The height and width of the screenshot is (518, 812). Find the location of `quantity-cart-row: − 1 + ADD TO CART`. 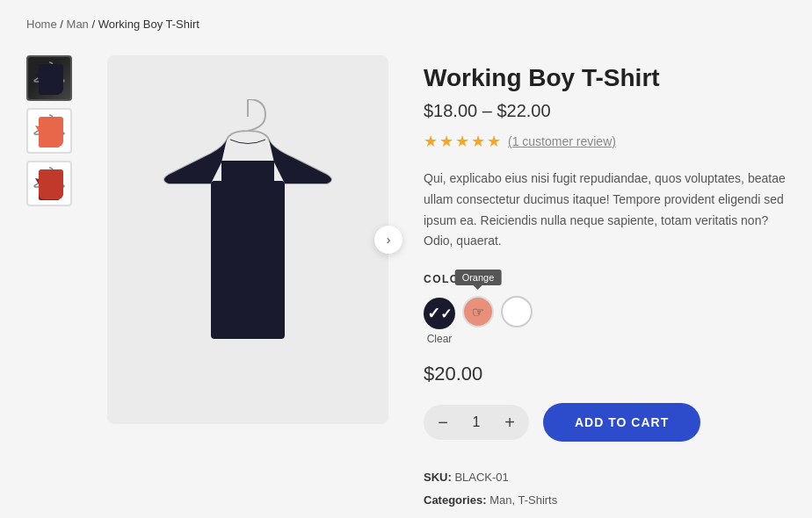

quantity-cart-row: − 1 + ADD TO CART is located at coordinates (605, 422).